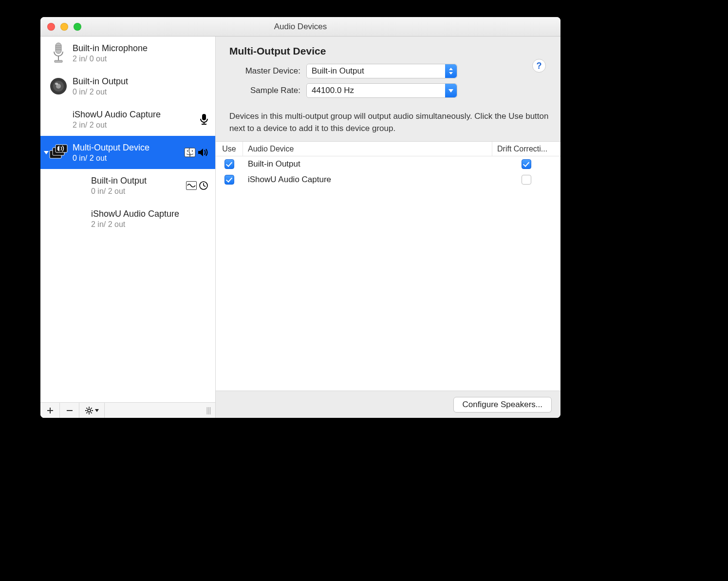 This screenshot has width=728, height=581. Describe the element at coordinates (129, 148) in the screenshot. I see `device-name: Multi-Output Device` at that location.